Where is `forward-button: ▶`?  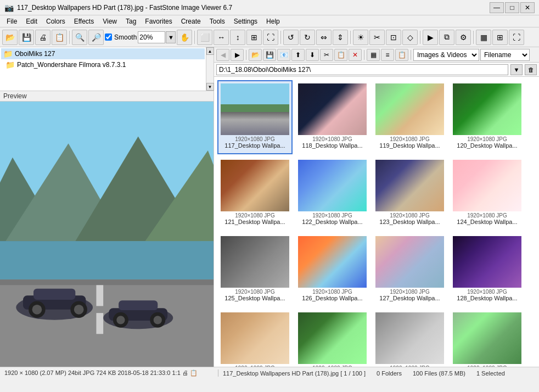 forward-button: ▶ is located at coordinates (237, 55).